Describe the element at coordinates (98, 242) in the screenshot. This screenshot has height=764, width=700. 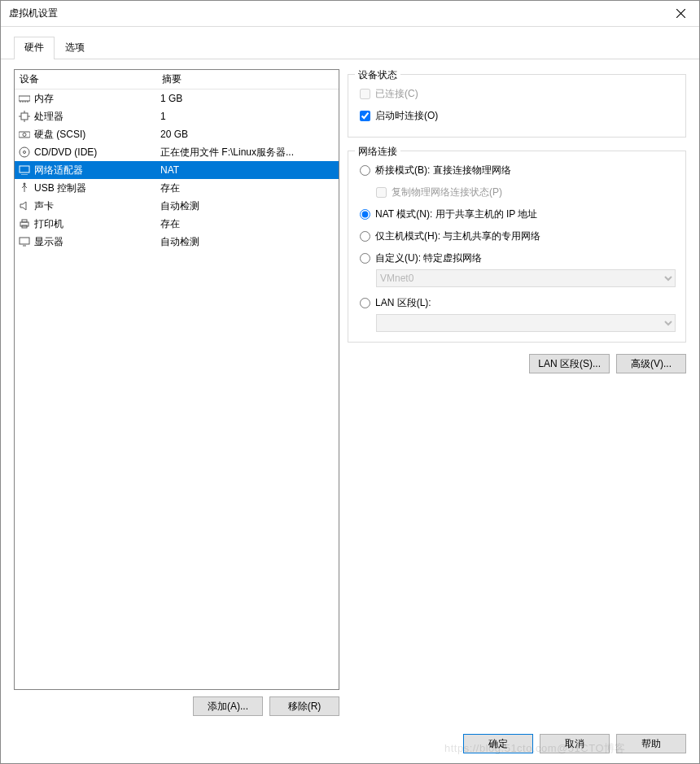
I see `device-name: 显示器` at that location.